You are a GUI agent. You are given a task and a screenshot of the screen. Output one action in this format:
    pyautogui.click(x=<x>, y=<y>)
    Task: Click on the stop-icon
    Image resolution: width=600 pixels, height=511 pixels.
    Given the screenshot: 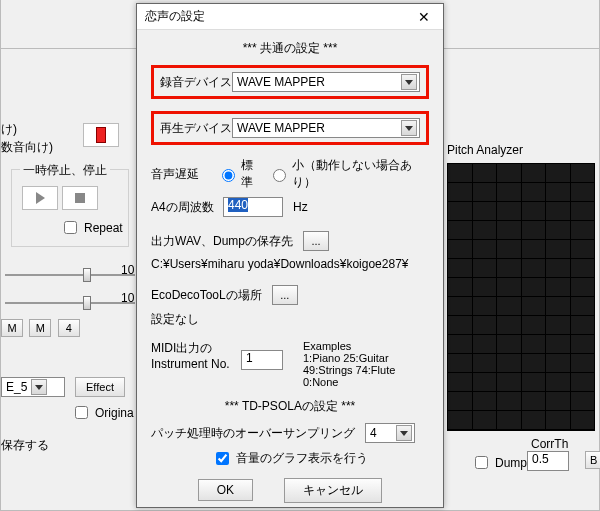 What is the action you would take?
    pyautogui.click(x=80, y=198)
    